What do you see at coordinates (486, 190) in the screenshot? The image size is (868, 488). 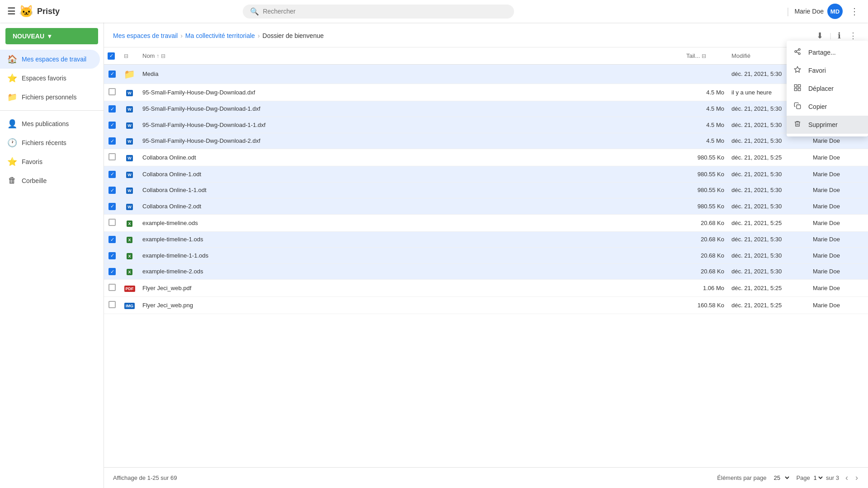 I see `table-row: ✓ W Collabora Online-1-1.odt 980.55 Ko d…` at bounding box center [486, 190].